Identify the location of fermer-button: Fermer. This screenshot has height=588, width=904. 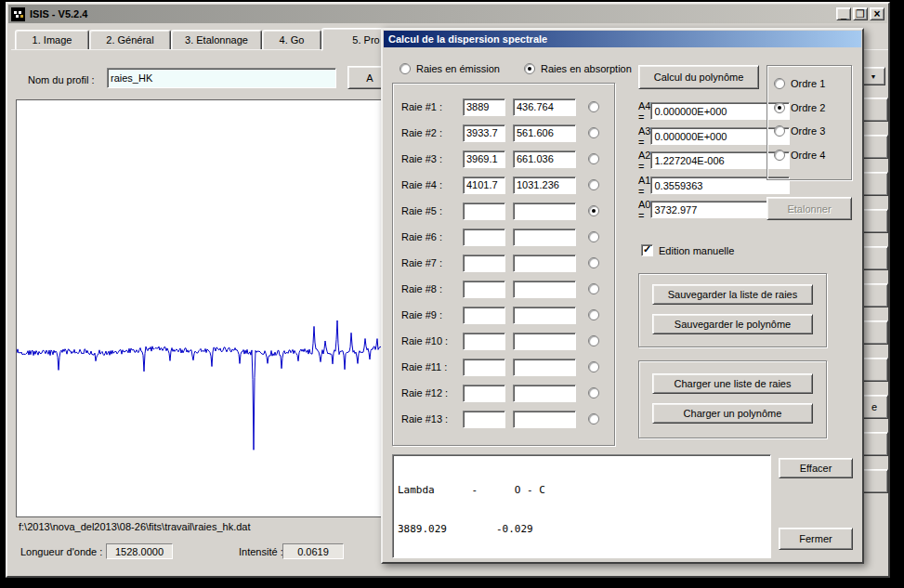
(816, 539).